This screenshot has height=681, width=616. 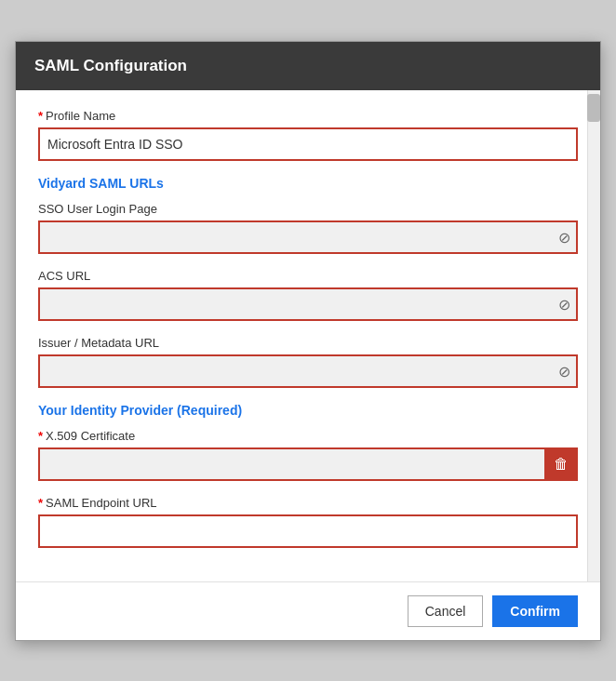 What do you see at coordinates (308, 135) in the screenshot?
I see `profile-name-group: * Profile Name` at bounding box center [308, 135].